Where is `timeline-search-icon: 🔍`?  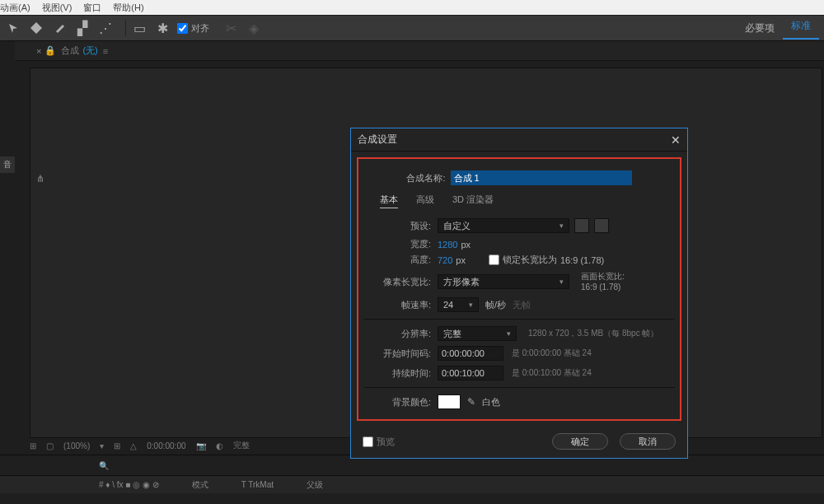 timeline-search-icon: 🔍 is located at coordinates (104, 466).